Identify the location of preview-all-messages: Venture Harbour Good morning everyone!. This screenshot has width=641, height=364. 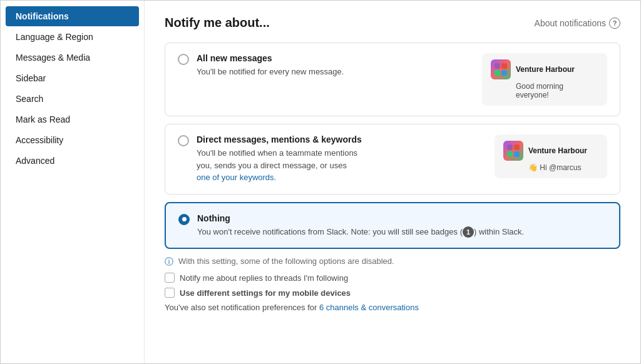
(545, 79).